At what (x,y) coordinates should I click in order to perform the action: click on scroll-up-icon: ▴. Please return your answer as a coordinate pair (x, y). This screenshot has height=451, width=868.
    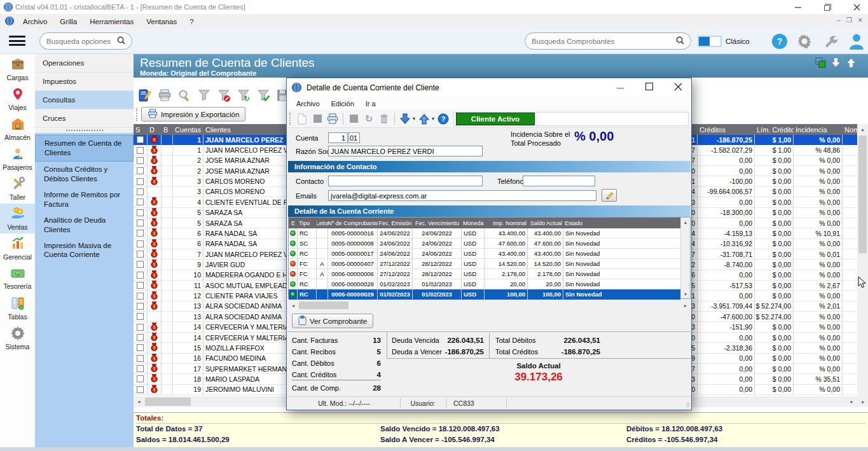
    Looking at the image, I should click on (862, 129).